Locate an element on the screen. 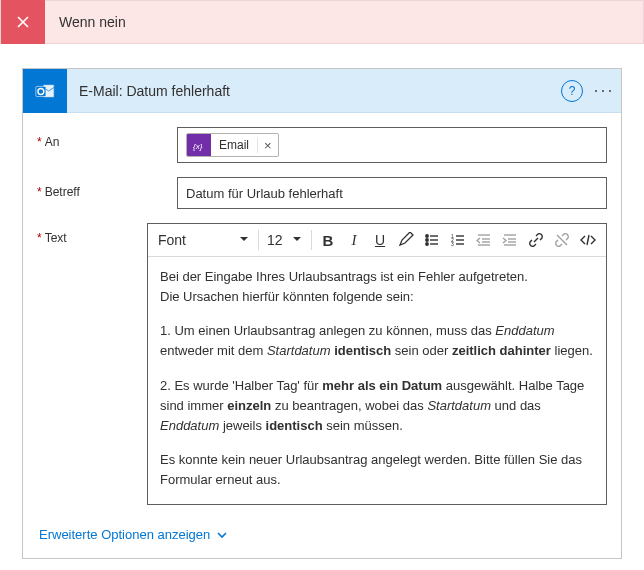 This screenshot has height=570, width=644. link-button is located at coordinates (536, 240).